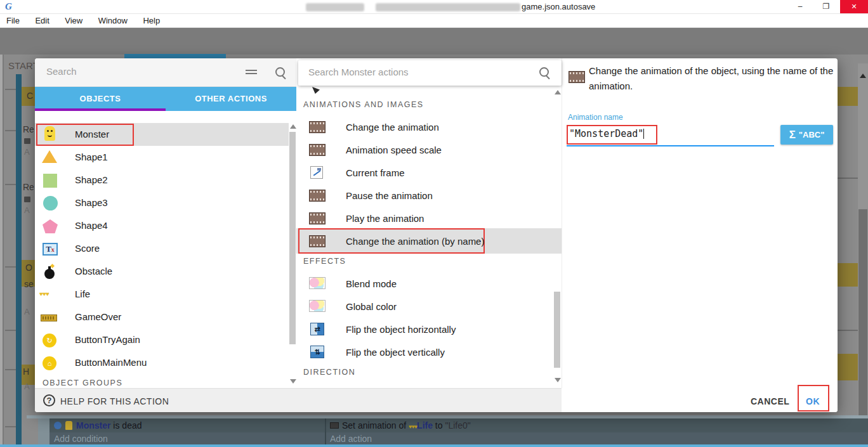  I want to click on action-item-animation-speed-scale: Animation speed scale, so click(393, 150).